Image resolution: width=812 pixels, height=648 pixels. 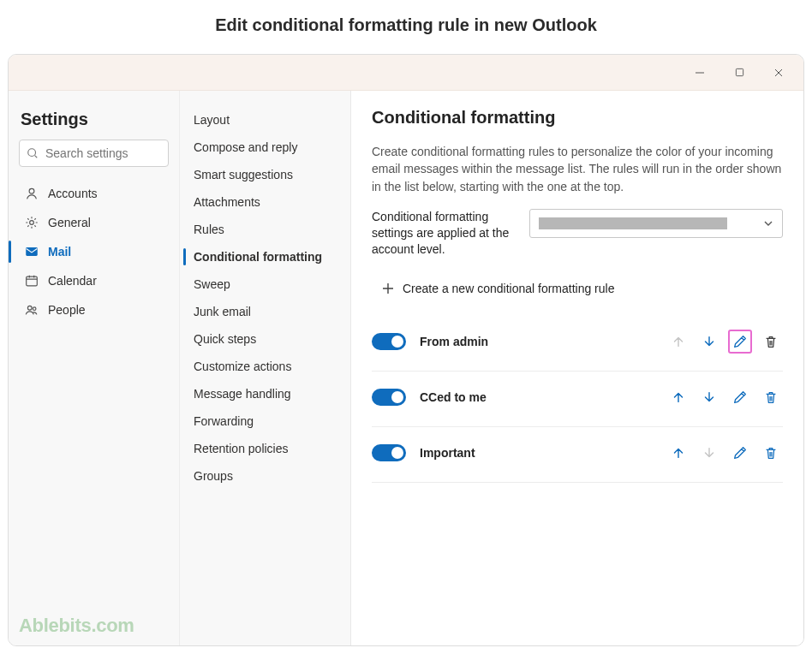 What do you see at coordinates (779, 73) in the screenshot?
I see `close-button` at bounding box center [779, 73].